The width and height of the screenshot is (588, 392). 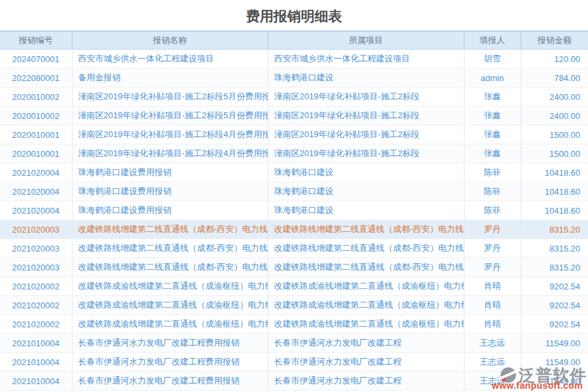 What do you see at coordinates (36, 135) in the screenshot?
I see `cell-id: 2020010001` at bounding box center [36, 135].